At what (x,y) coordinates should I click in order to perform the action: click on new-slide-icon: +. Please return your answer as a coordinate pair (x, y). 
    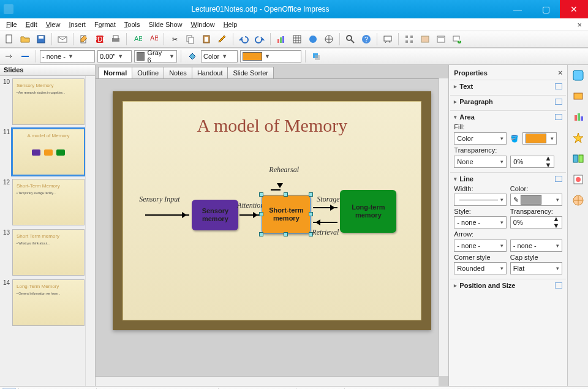
    Looking at the image, I should click on (457, 39).